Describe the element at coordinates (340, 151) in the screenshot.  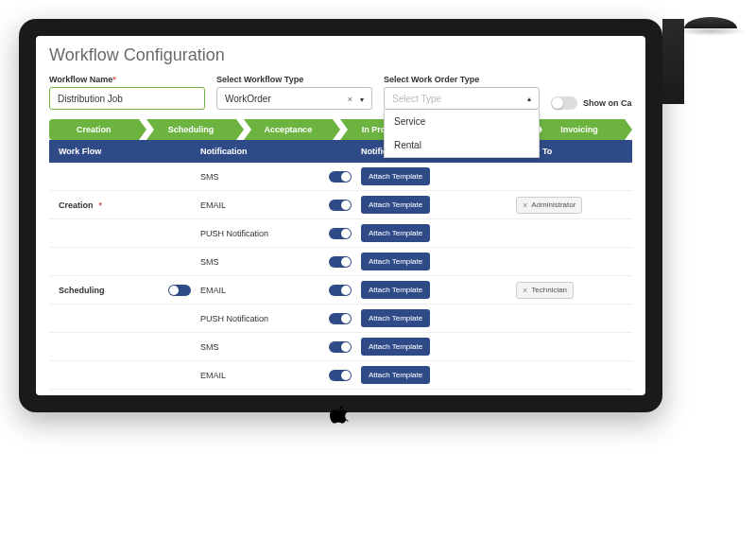
I see `table-header: Work Flow Notification Notification Temp…` at that location.